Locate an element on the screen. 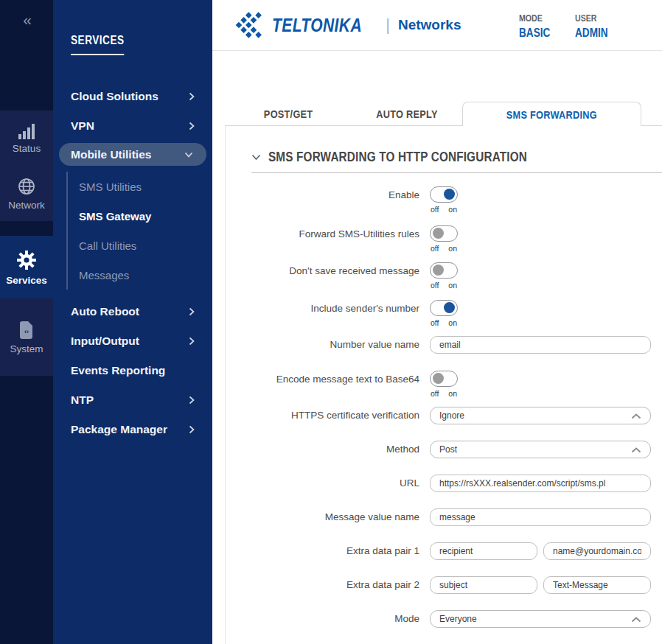 This screenshot has width=662, height=644. teltonika-logo-icon is located at coordinates (250, 25).